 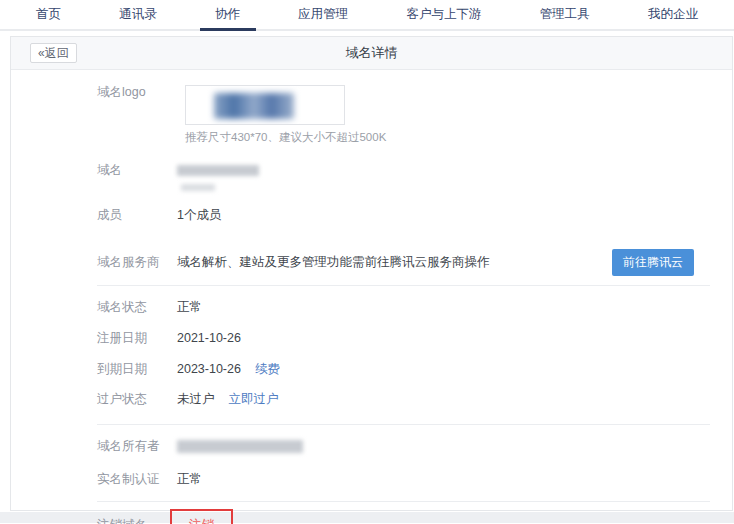 I want to click on renew-link: 续费, so click(x=268, y=370).